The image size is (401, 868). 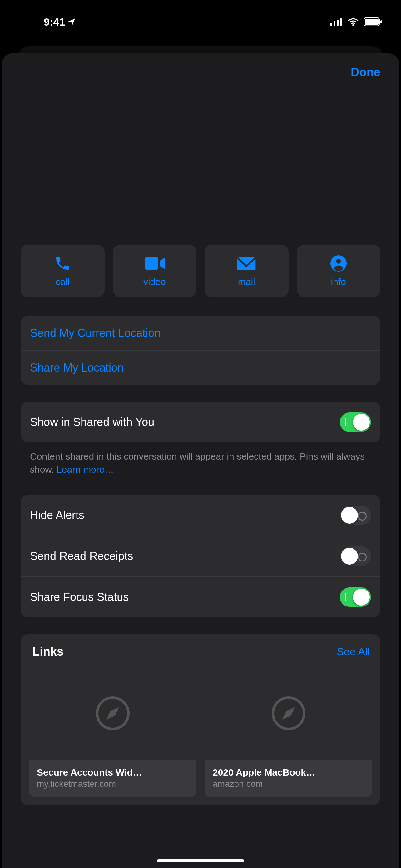 I want to click on video-label: video, so click(x=155, y=282).